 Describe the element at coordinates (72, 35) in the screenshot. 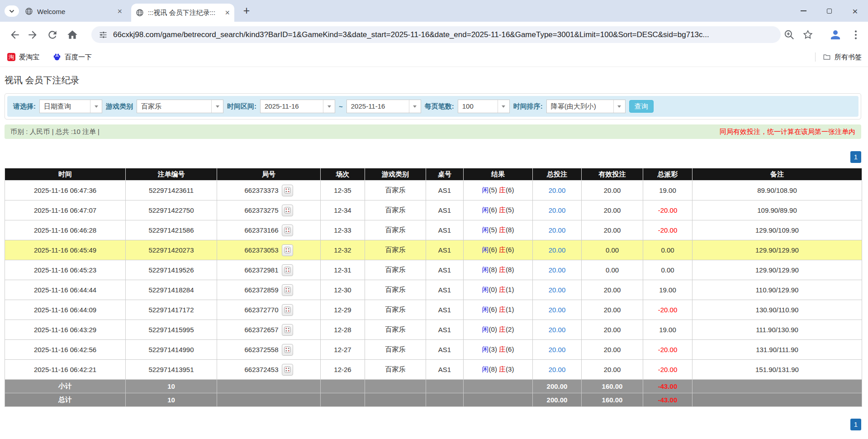

I see `home-button` at that location.